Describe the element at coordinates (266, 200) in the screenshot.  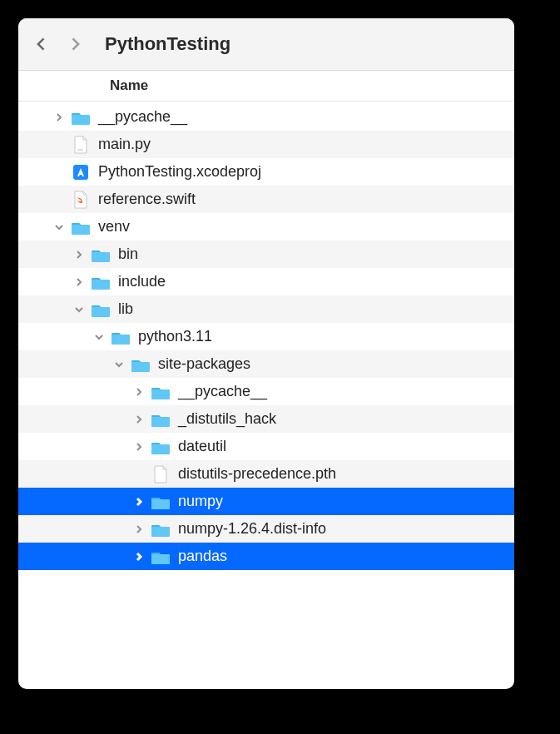
I see `tree-row: reference.swift` at that location.